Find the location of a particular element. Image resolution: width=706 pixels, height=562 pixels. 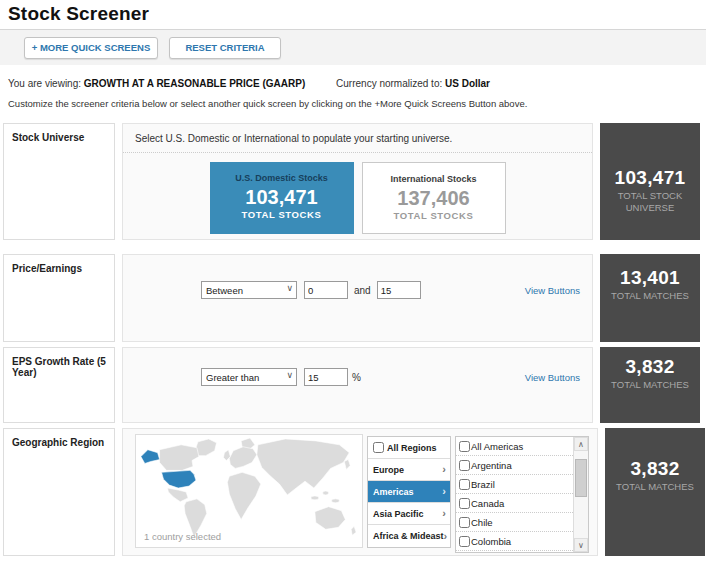

map-europe is located at coordinates (243, 458).